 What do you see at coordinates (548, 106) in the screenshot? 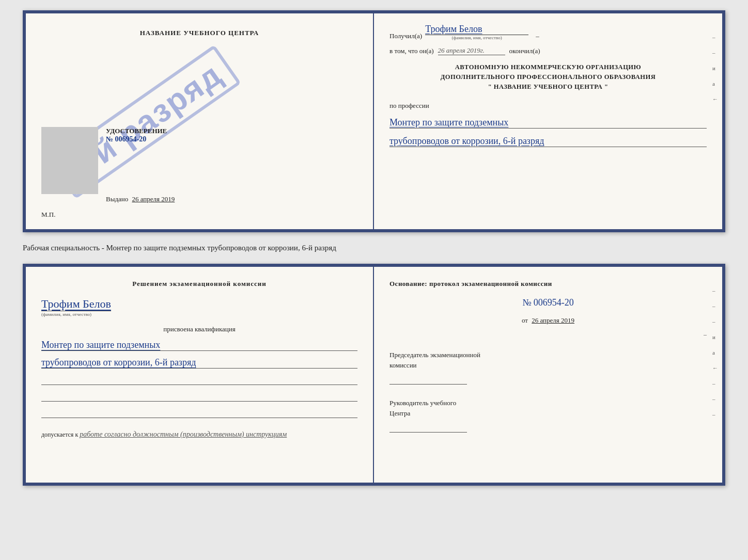
I see `po-professii: по профессии` at bounding box center [548, 106].